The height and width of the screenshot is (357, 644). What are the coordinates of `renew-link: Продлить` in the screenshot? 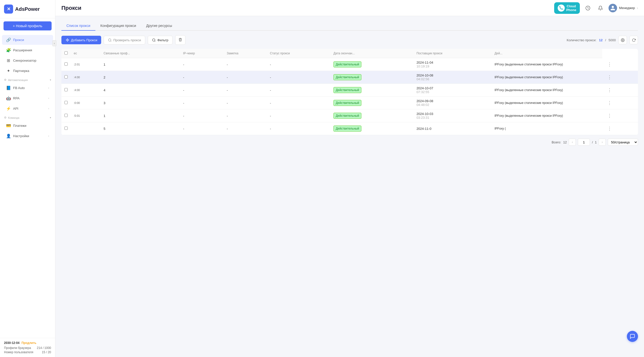 It's located at (29, 343).